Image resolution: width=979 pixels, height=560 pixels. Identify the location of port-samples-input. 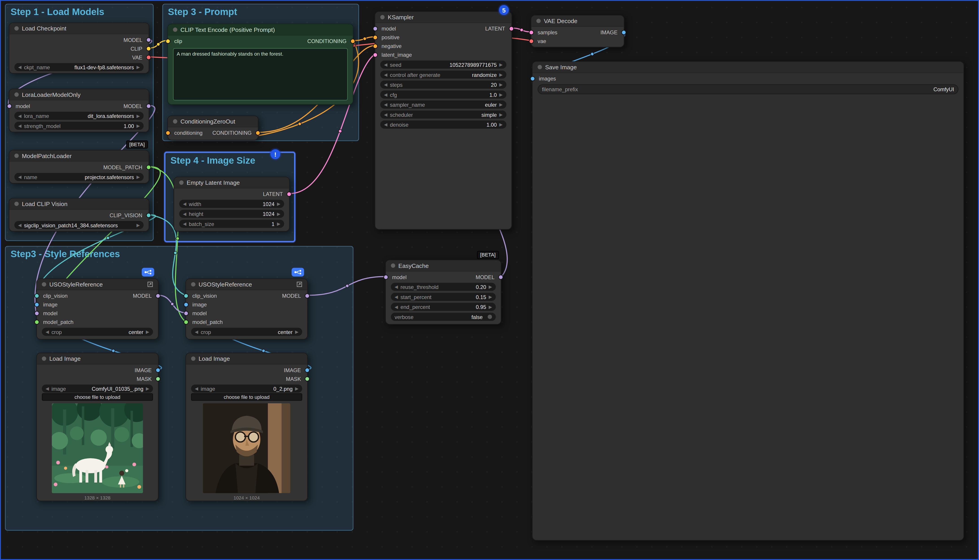
(532, 32).